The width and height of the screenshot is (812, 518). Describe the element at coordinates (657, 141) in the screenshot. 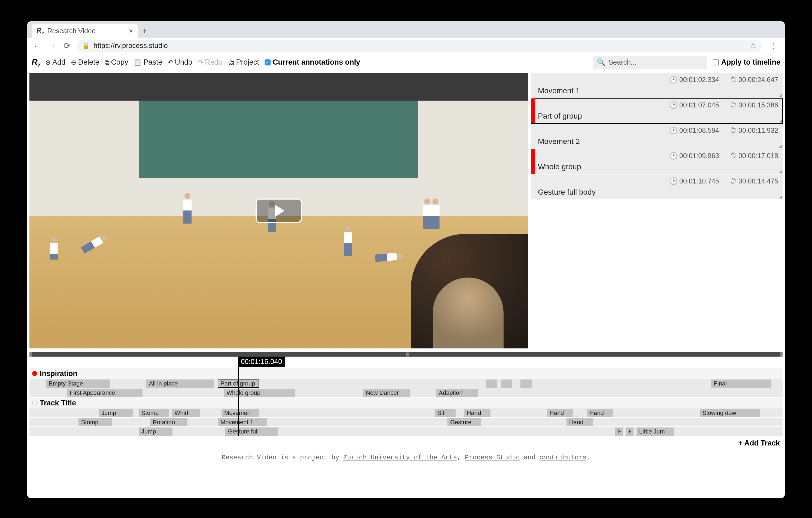

I see `annotation-title: Movement 2` at that location.